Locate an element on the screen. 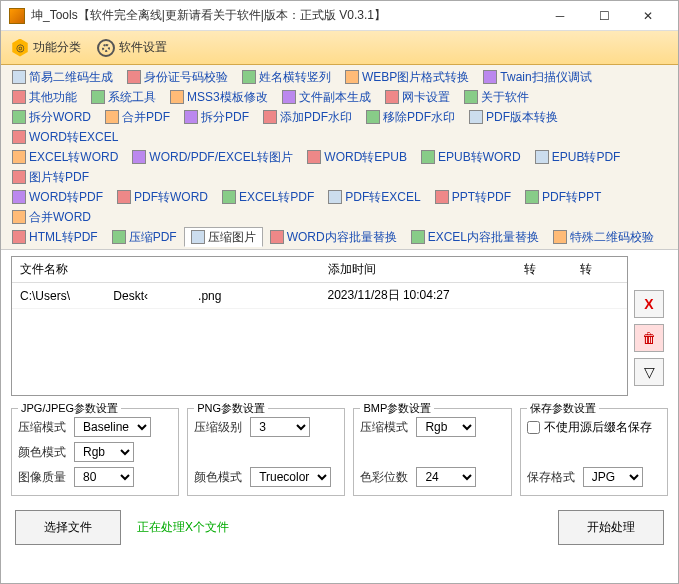  tab-label: 姓名横转竖列 is located at coordinates (295, 78).